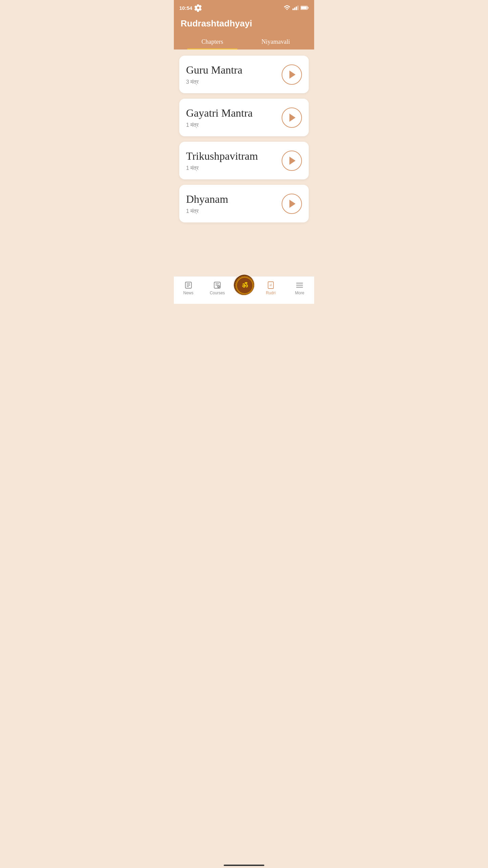 The width and height of the screenshot is (488, 868). What do you see at coordinates (244, 24) in the screenshot?
I see `app-title: Rudrashtadhyayi` at bounding box center [244, 24].